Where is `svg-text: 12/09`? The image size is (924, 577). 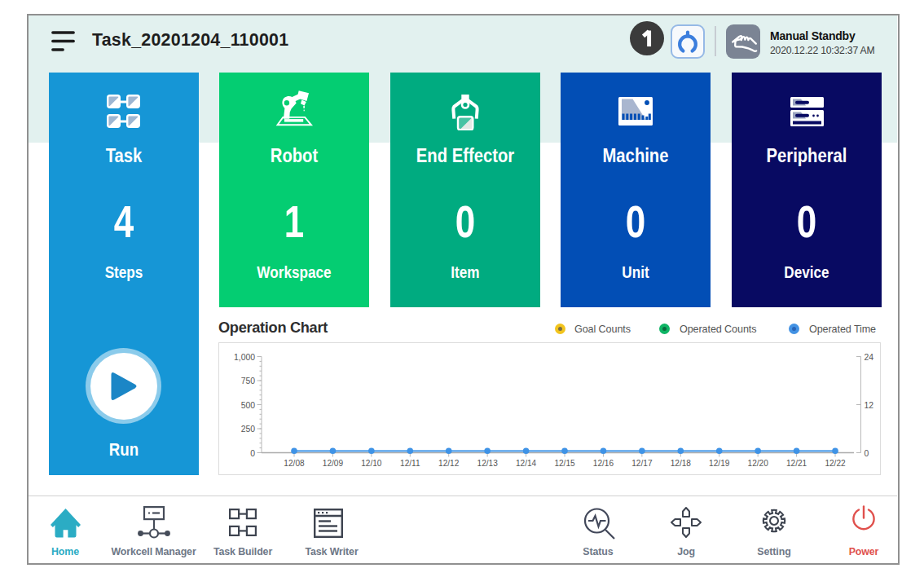 svg-text: 12/09 is located at coordinates (333, 463).